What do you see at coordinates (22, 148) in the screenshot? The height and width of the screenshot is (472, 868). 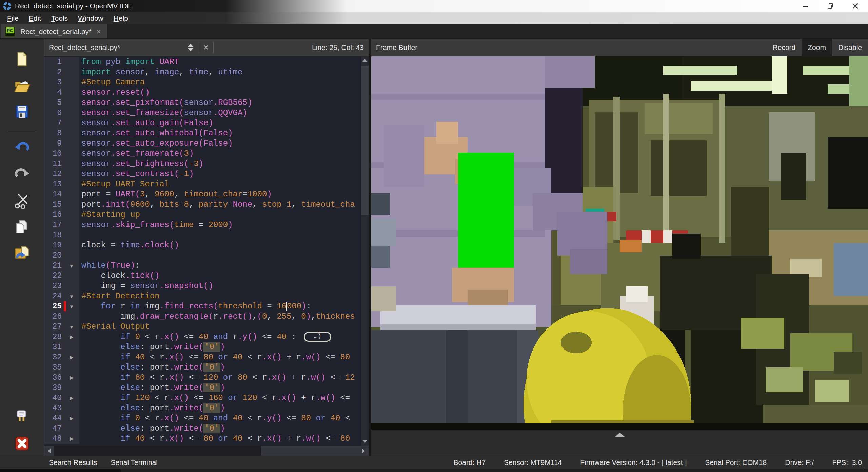 I see `undo-arrow-icon` at bounding box center [22, 148].